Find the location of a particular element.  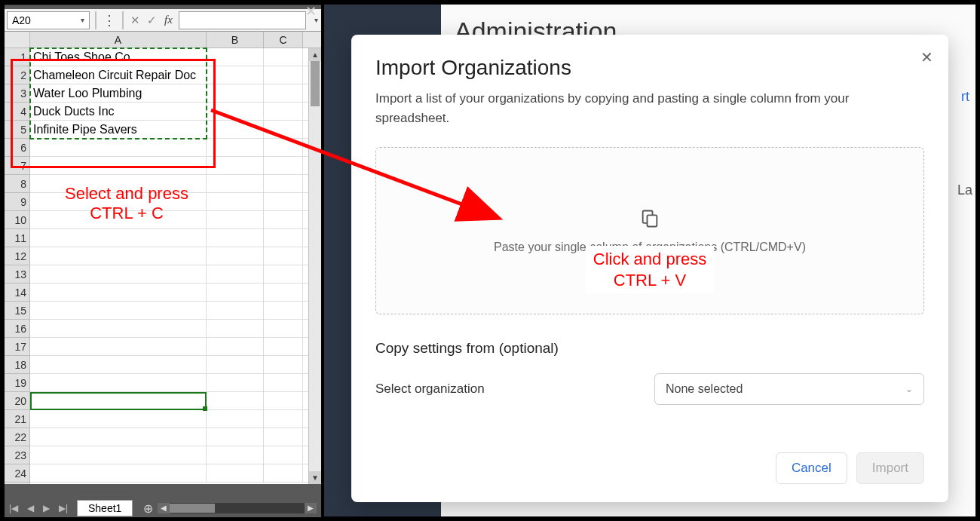

scroll-down-icon: ▼ is located at coordinates (315, 478).